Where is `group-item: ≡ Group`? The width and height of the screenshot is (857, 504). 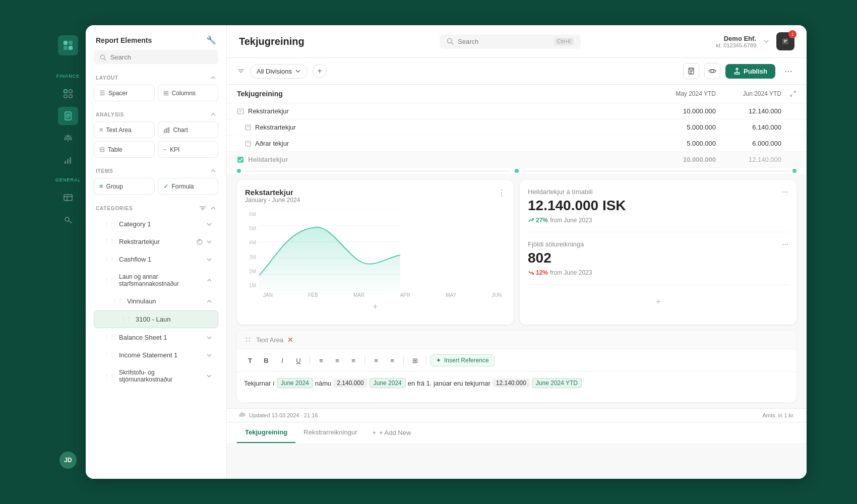
group-item: ≡ Group is located at coordinates (124, 186).